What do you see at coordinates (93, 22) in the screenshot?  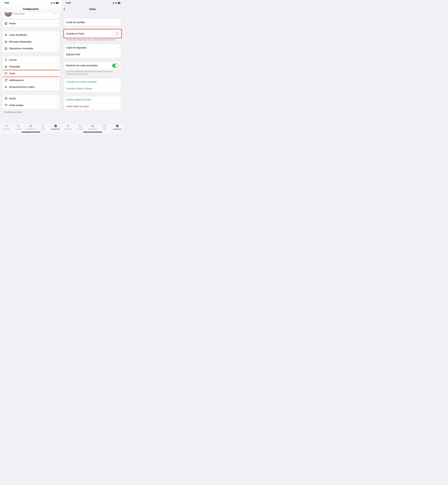 I see `wallpaper-cell: Fondo de pantalla` at bounding box center [93, 22].